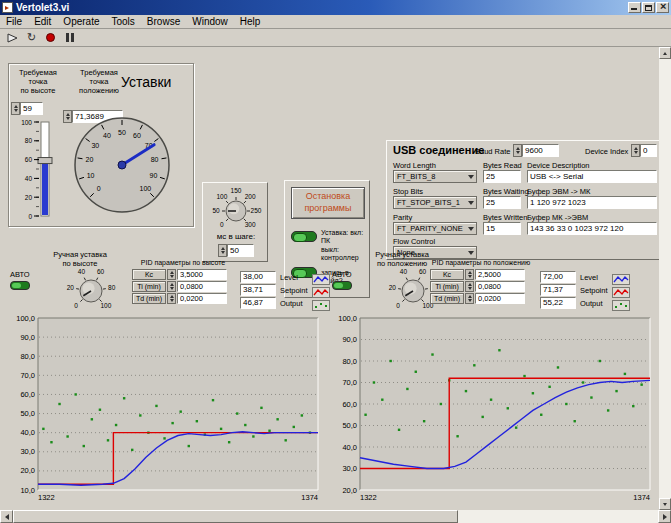 This screenshot has height=523, width=671. Describe the element at coordinates (222, 196) in the screenshot. I see `svg-text: 100` at that location.